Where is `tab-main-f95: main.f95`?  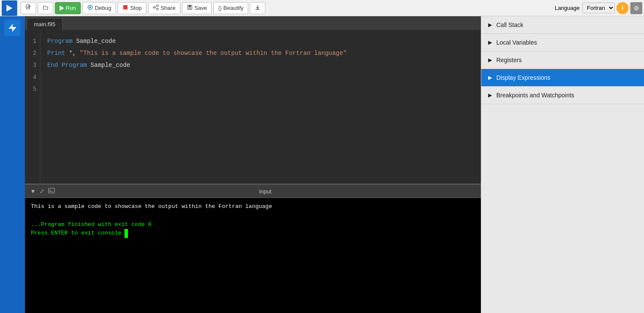
tab-main-f95: main.f95 is located at coordinates (45, 24).